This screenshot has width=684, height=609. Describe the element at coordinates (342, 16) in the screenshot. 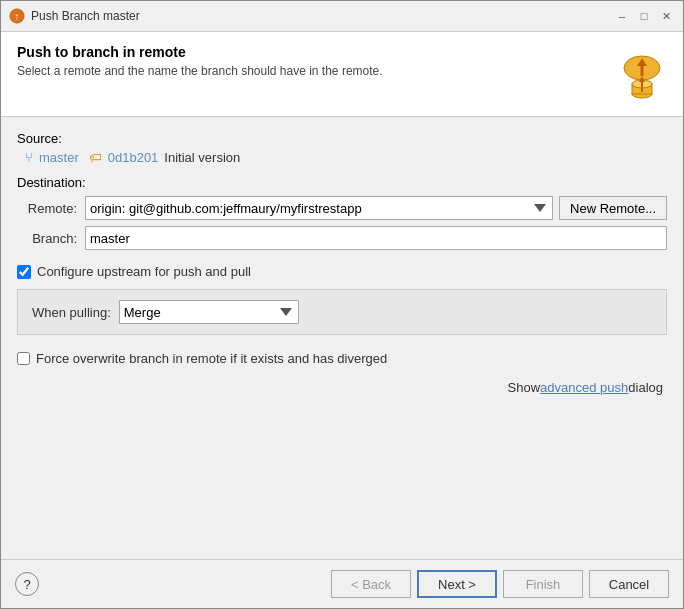

I see `titlebar: ↑ Push Branch master – □ ✕` at that location.